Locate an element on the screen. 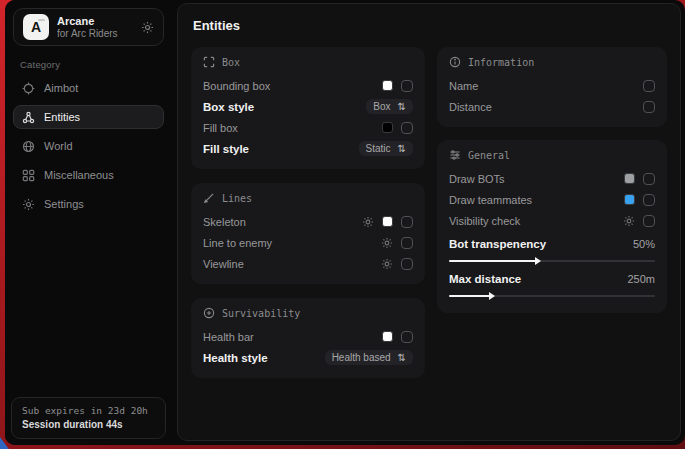  line-to-enemy-checkbox is located at coordinates (407, 243).